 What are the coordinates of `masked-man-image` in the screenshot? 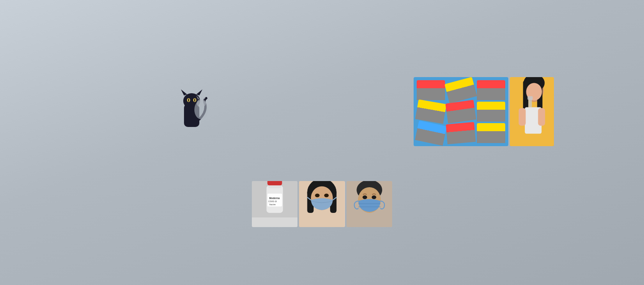 It's located at (370, 204).